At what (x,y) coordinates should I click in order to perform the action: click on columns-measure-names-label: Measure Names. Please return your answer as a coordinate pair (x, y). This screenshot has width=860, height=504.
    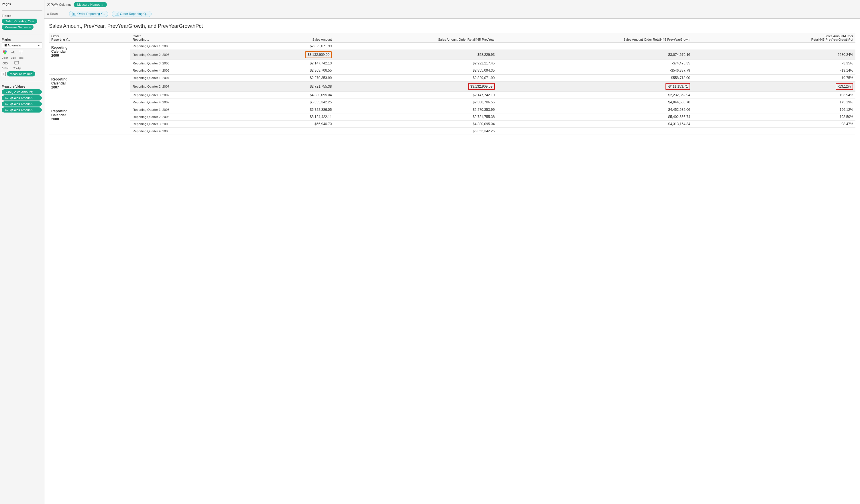
    Looking at the image, I should click on (89, 4).